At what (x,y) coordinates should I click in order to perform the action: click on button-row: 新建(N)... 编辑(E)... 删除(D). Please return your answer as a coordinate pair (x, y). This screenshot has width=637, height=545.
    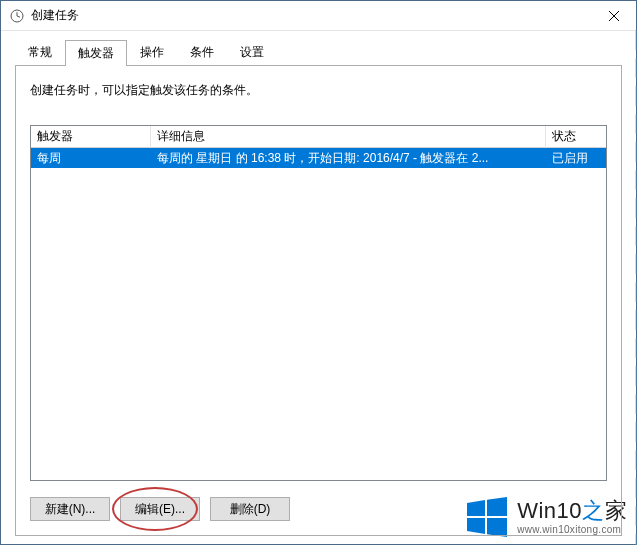
    Looking at the image, I should click on (318, 509).